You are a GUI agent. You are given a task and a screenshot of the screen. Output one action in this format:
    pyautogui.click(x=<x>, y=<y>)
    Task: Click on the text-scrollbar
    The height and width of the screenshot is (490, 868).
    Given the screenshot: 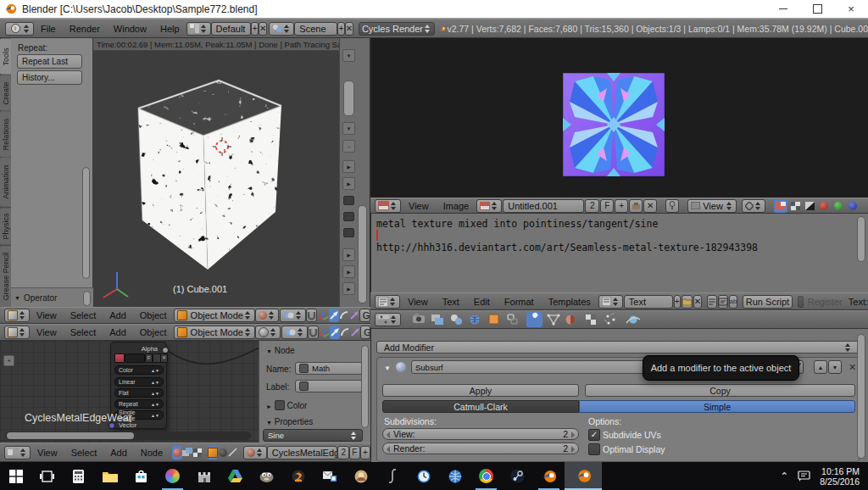 What is the action you would take?
    pyautogui.click(x=861, y=239)
    